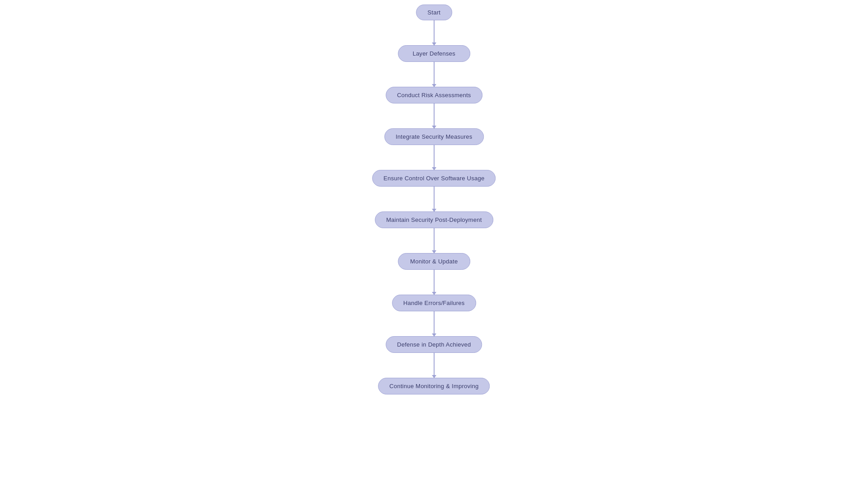  I want to click on node-defense-achieved: Defense in Depth Achieved, so click(434, 344).